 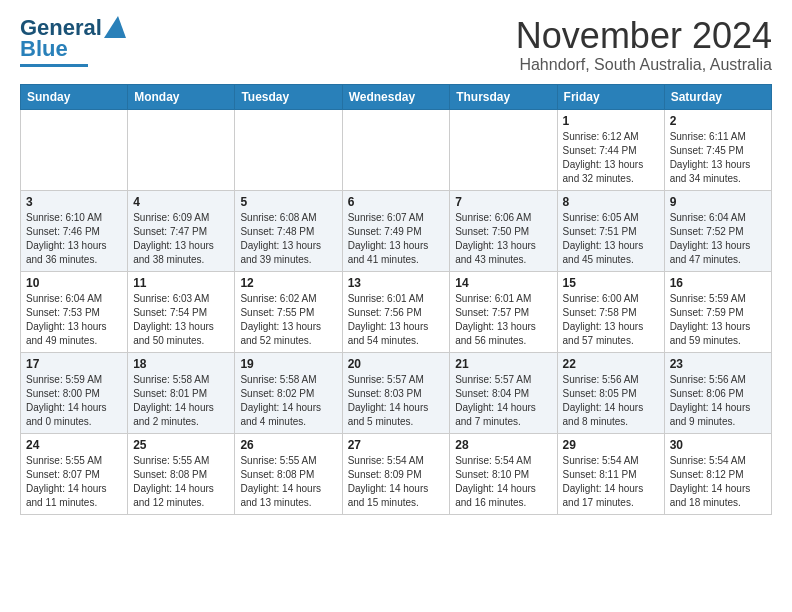 What do you see at coordinates (611, 239) in the screenshot?
I see `day-info: Sunrise: 6:05 AMSunset: 7:51 PMDaylight:…` at bounding box center [611, 239].